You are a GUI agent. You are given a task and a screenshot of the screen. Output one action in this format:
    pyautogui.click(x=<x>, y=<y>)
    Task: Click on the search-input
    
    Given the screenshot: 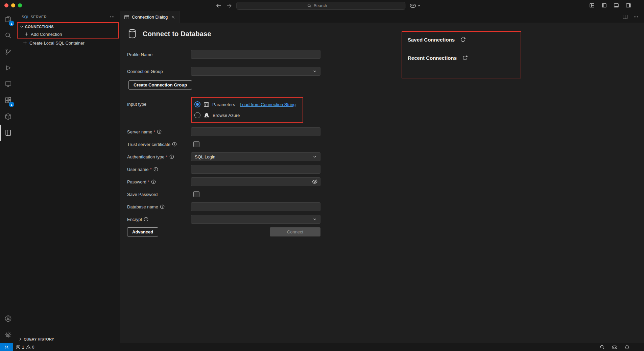 What is the action you would take?
    pyautogui.click(x=324, y=6)
    